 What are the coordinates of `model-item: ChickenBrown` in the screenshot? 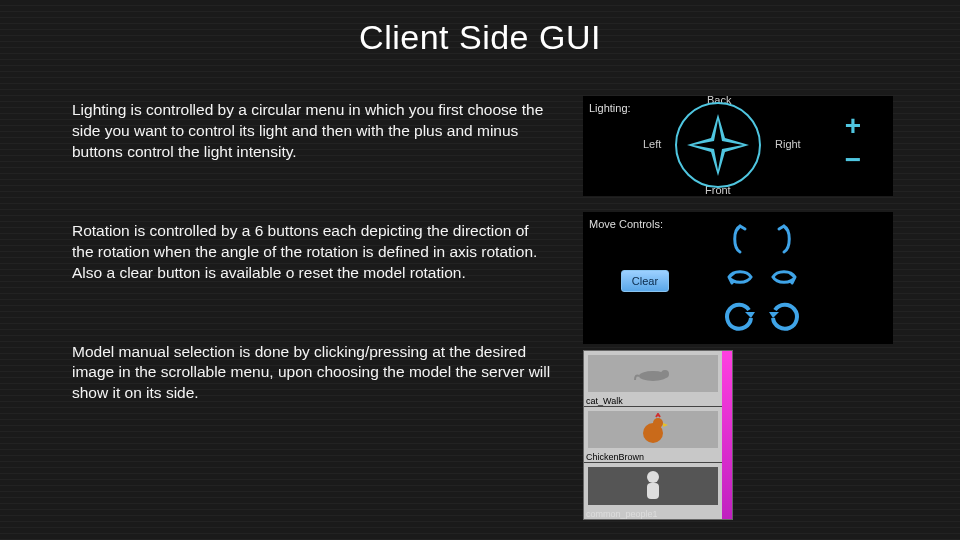 It's located at (653, 435).